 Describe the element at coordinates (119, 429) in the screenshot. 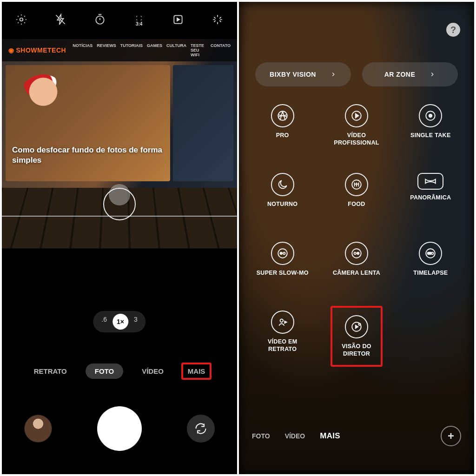

I see `shutter-button` at that location.